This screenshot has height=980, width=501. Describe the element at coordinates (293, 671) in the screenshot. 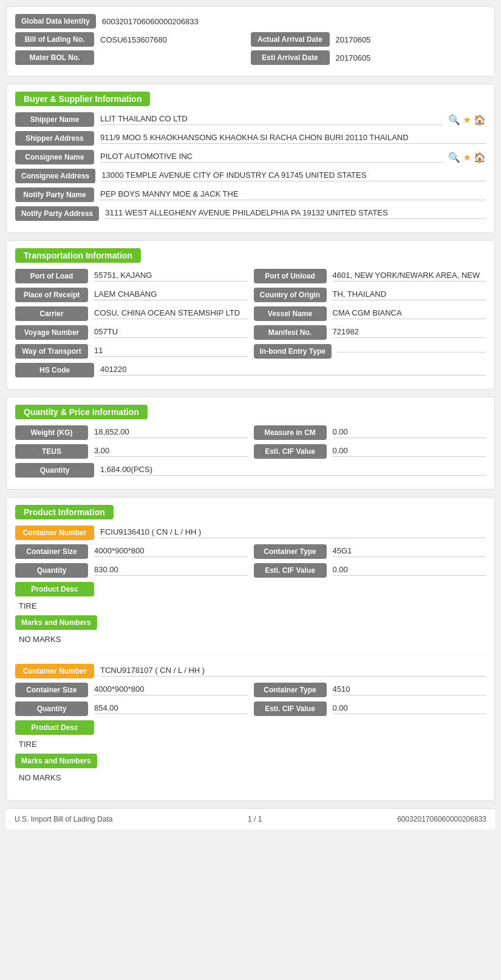

I see `container-number-value-2: TCNU9178107 ( CN / L / HH )` at that location.